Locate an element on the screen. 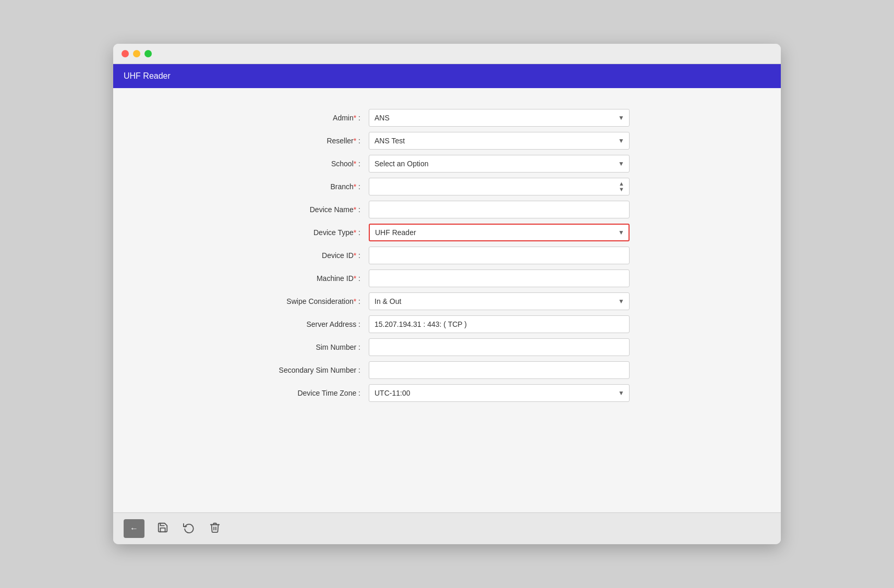  reseller-row: Reseller* : ANS Test ▼ is located at coordinates (447, 141).